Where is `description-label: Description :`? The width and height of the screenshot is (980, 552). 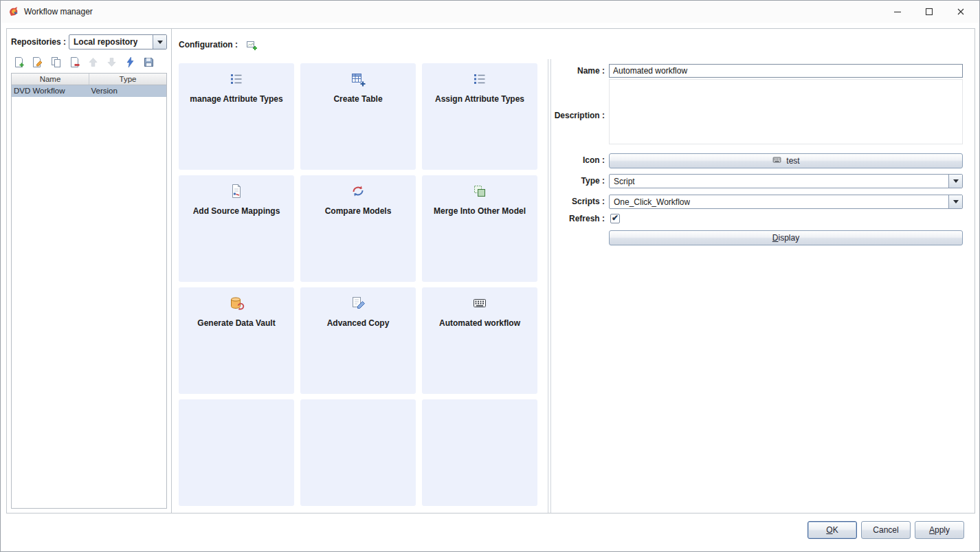
description-label: Description : is located at coordinates (560, 115).